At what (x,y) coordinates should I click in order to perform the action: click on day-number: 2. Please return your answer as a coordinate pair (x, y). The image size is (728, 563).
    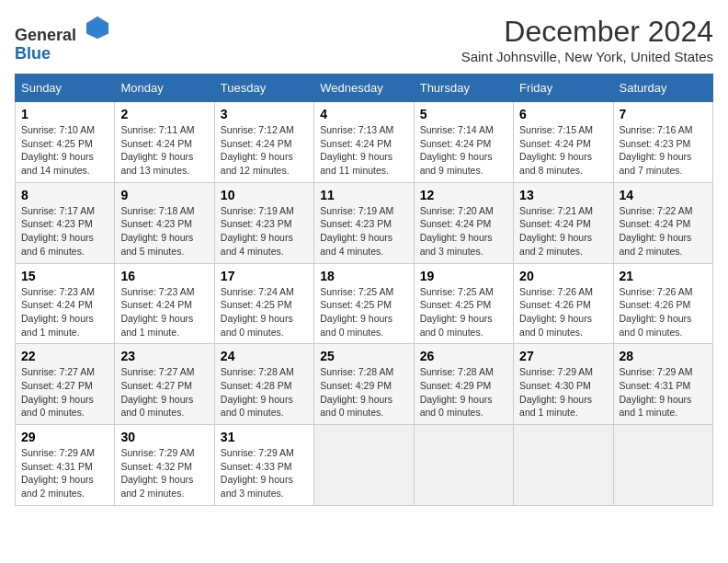
    Looking at the image, I should click on (164, 114).